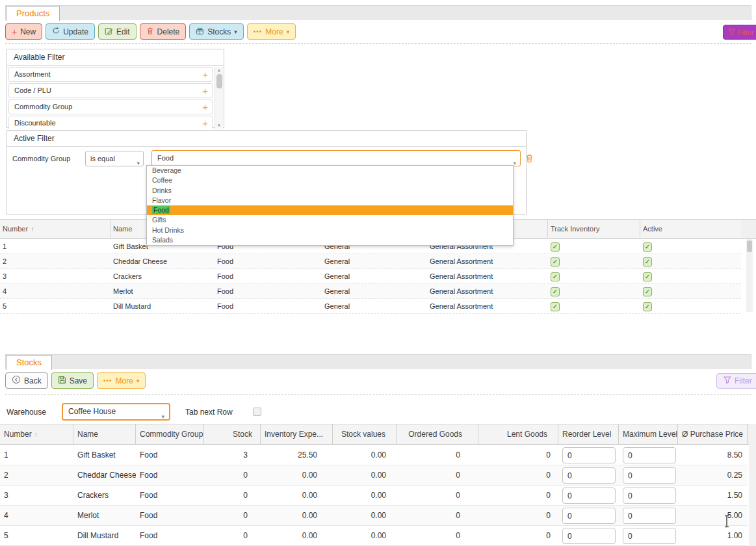 This screenshot has width=756, height=546. Describe the element at coordinates (36, 495) in the screenshot. I see `cell-number: 3` at that location.